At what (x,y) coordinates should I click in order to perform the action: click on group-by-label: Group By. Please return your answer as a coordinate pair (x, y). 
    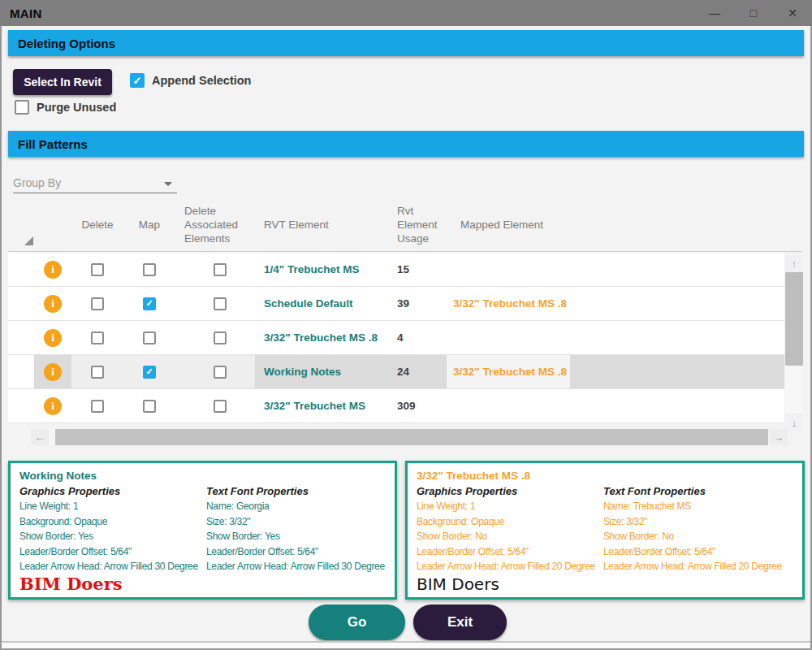
    Looking at the image, I should click on (37, 184).